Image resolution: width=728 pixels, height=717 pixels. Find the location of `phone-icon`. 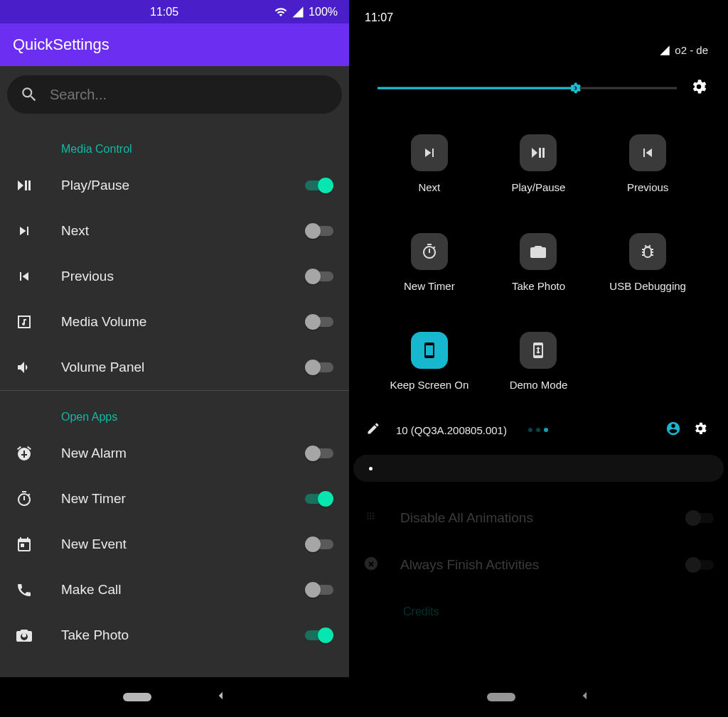

phone-icon is located at coordinates (24, 590).